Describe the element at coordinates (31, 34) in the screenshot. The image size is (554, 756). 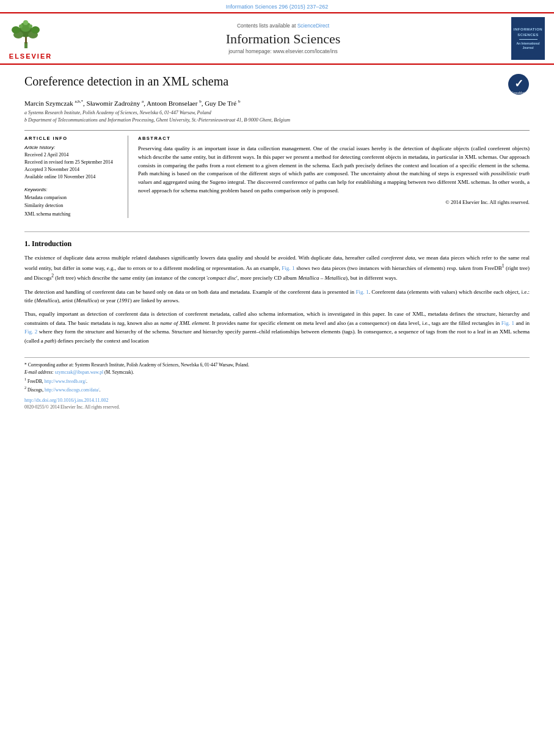
I see `elsevier-tree-icon` at that location.